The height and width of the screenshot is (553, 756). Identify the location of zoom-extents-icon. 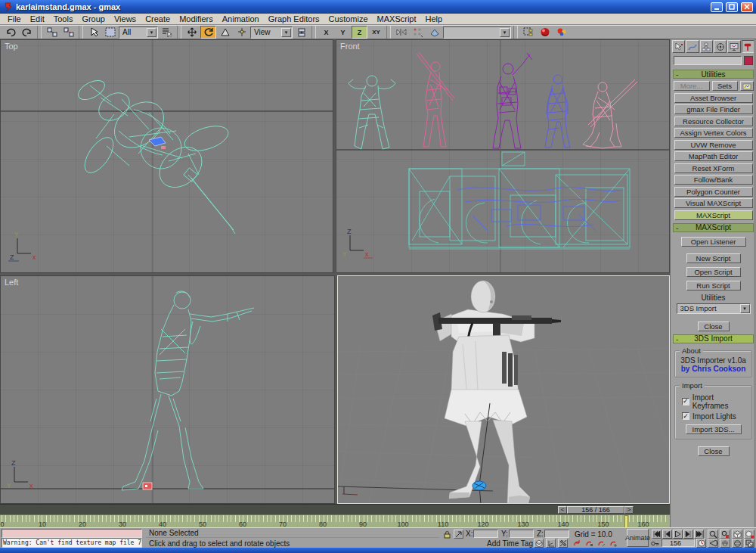
(737, 534).